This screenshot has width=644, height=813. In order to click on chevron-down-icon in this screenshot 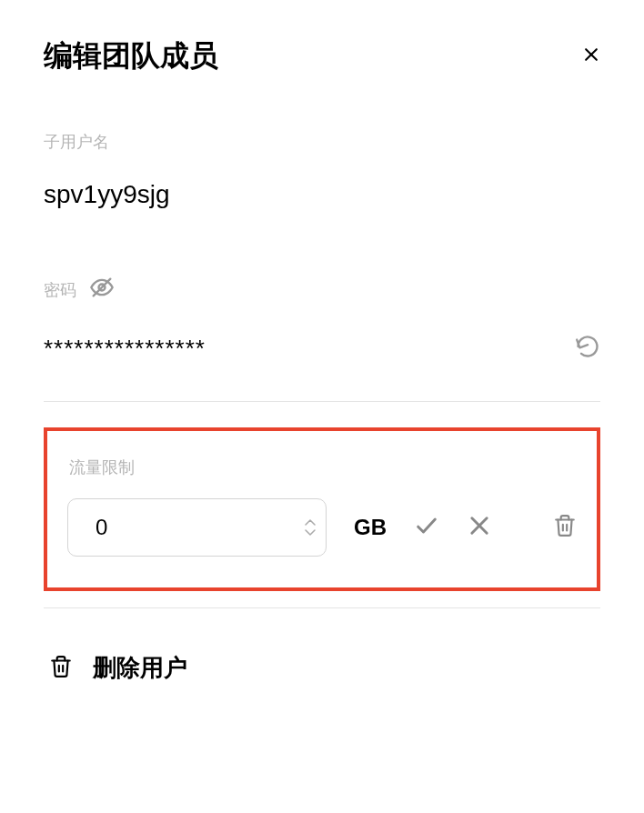, I will do `click(310, 532)`.